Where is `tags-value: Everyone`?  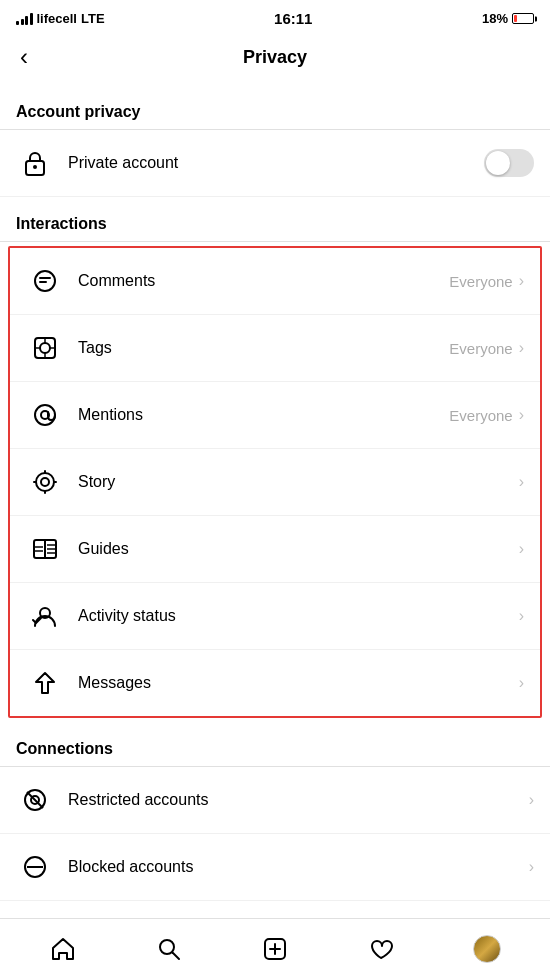 tags-value: Everyone is located at coordinates (480, 348).